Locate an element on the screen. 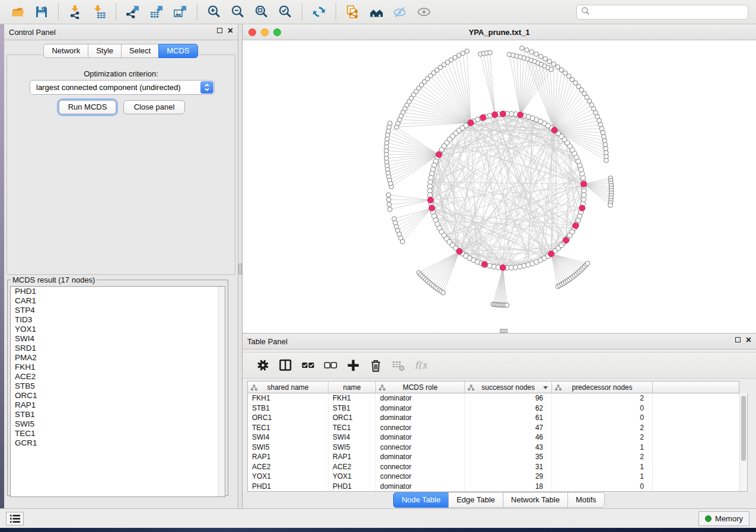 Image resolution: width=756 pixels, height=532 pixels. mcds-result-item: PHD1 is located at coordinates (117, 291).